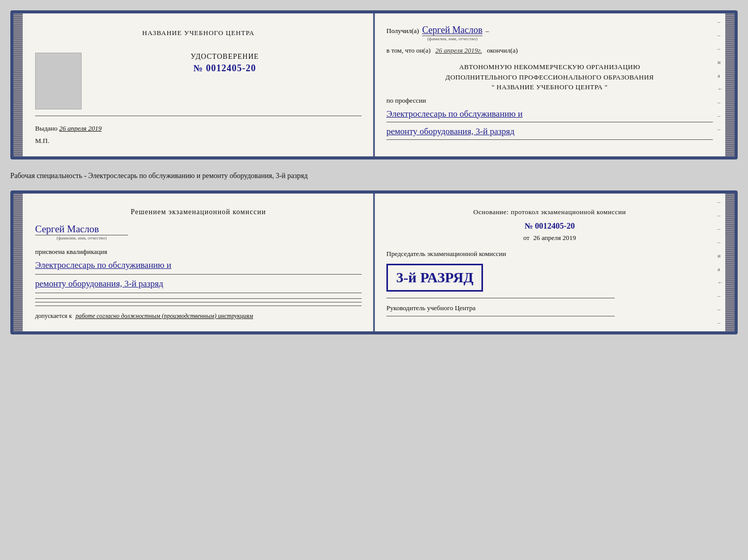 Image resolution: width=748 pixels, height=560 pixels. What do you see at coordinates (58, 81) in the screenshot?
I see `photo-placeholder` at bounding box center [58, 81].